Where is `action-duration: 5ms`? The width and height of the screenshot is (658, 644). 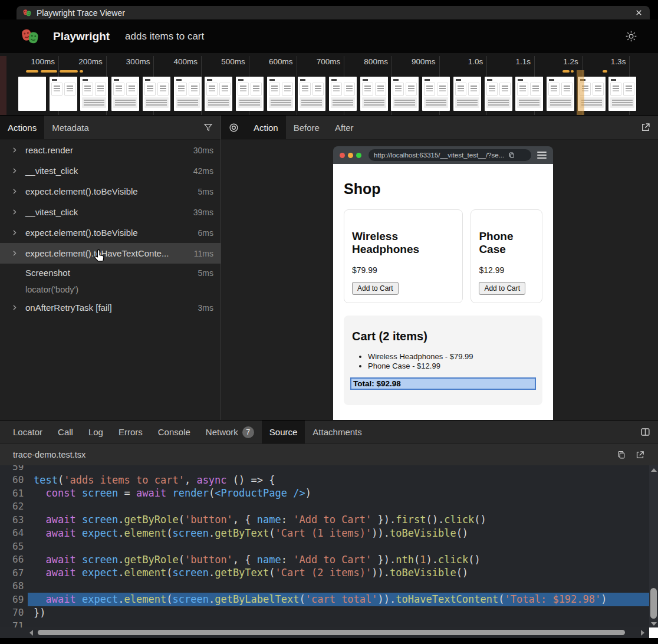 action-duration: 5ms is located at coordinates (203, 273).